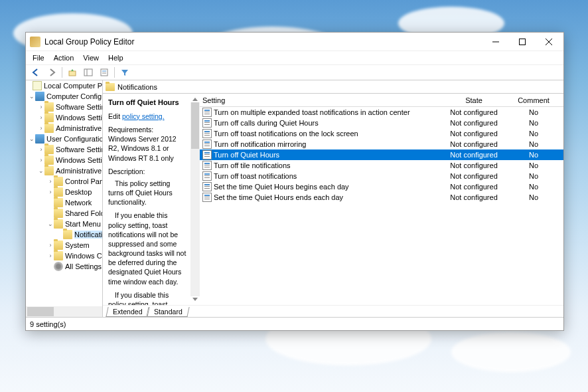 The height and width of the screenshot is (392, 588). What do you see at coordinates (84, 266) in the screenshot?
I see `tree-label: All Settings` at bounding box center [84, 266].